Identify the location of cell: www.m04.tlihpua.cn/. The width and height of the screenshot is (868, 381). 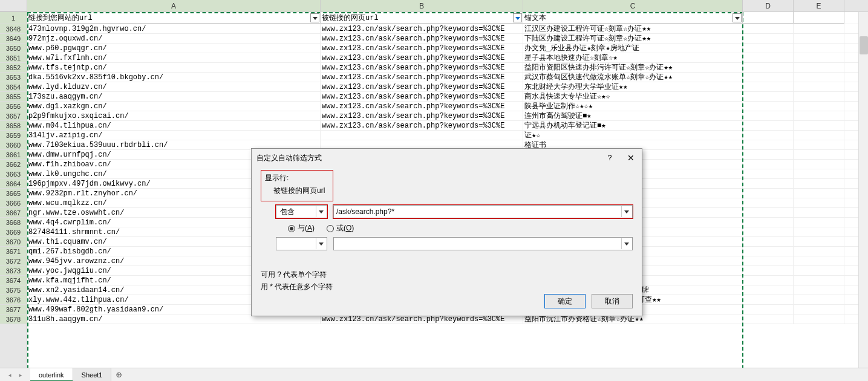
(174, 126).